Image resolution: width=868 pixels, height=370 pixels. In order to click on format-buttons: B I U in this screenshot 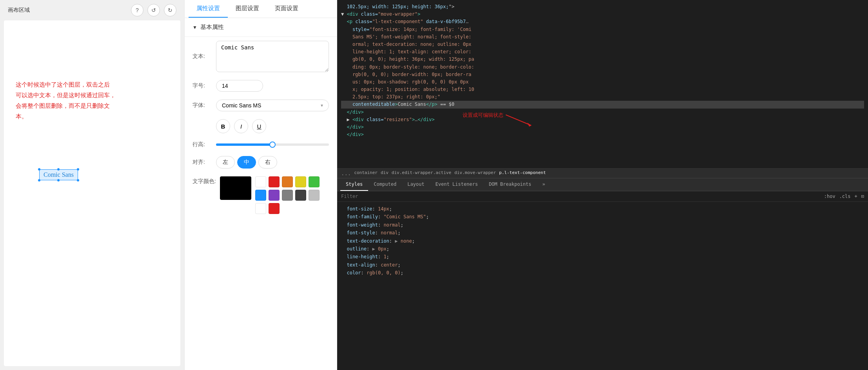, I will do `click(241, 126)`.